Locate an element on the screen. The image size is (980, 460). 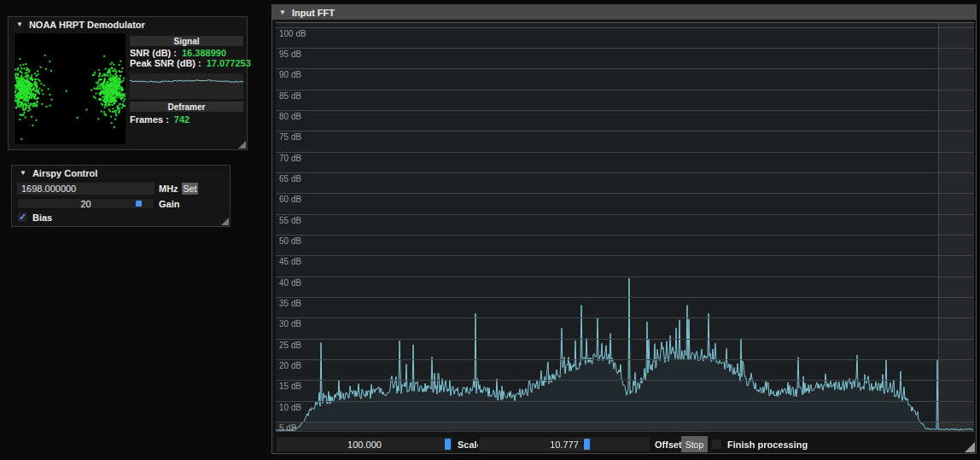
snr-value: 16.388990 is located at coordinates (204, 53).